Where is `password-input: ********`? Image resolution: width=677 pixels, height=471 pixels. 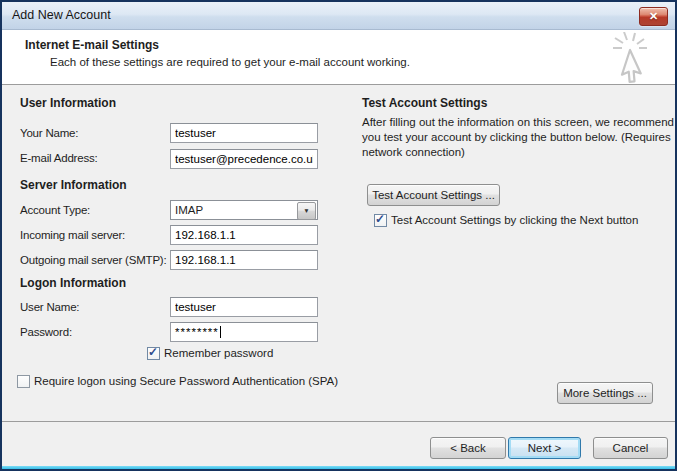 password-input: ******** is located at coordinates (244, 332).